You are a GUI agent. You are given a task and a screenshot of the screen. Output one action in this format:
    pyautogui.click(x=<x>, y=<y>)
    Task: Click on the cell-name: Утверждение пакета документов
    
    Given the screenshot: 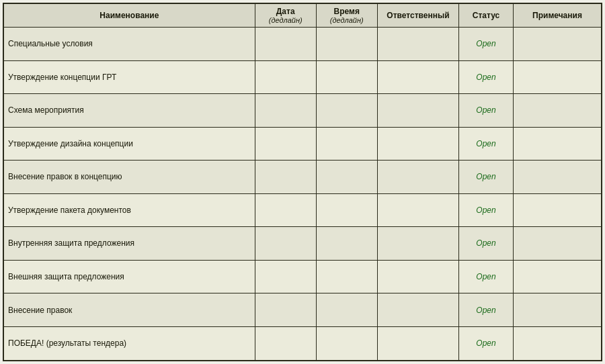 What is the action you would take?
    pyautogui.click(x=129, y=210)
    